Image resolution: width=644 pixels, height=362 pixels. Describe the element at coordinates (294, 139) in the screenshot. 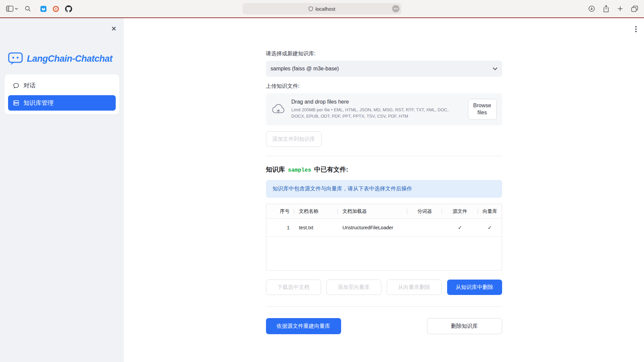

I see `add-files-to-kb-button: 添加文件到知识库` at that location.